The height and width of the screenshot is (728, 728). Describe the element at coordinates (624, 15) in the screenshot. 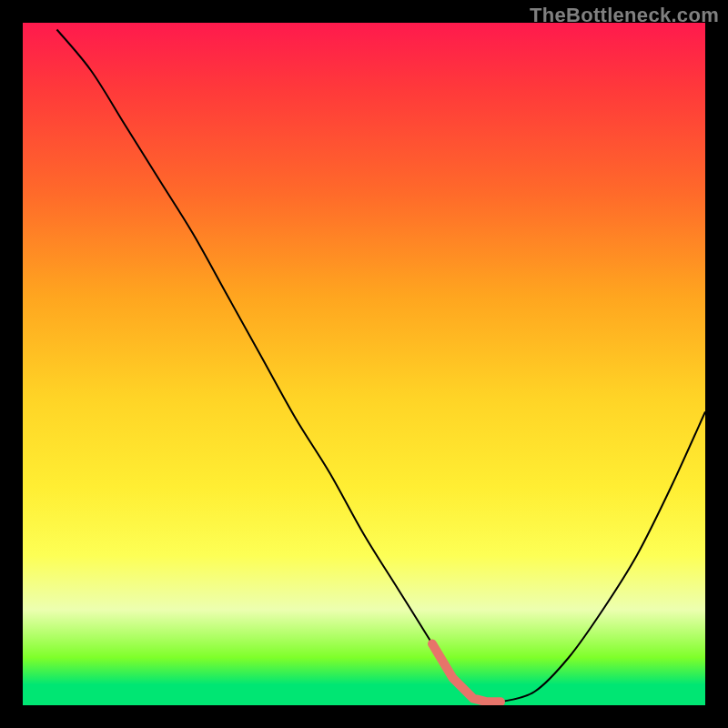

I see `watermark-text: TheBottleneck.com` at that location.